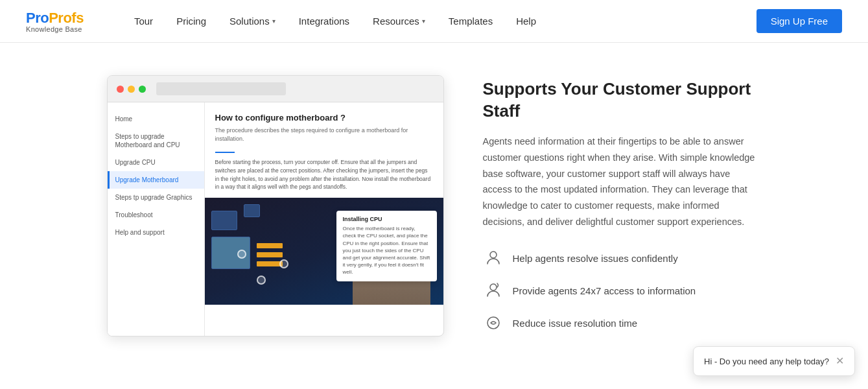 This screenshot has height=389, width=868. What do you see at coordinates (774, 354) in the screenshot?
I see `chat-widget: Hi - Do you need any help today? ✕` at bounding box center [774, 354].